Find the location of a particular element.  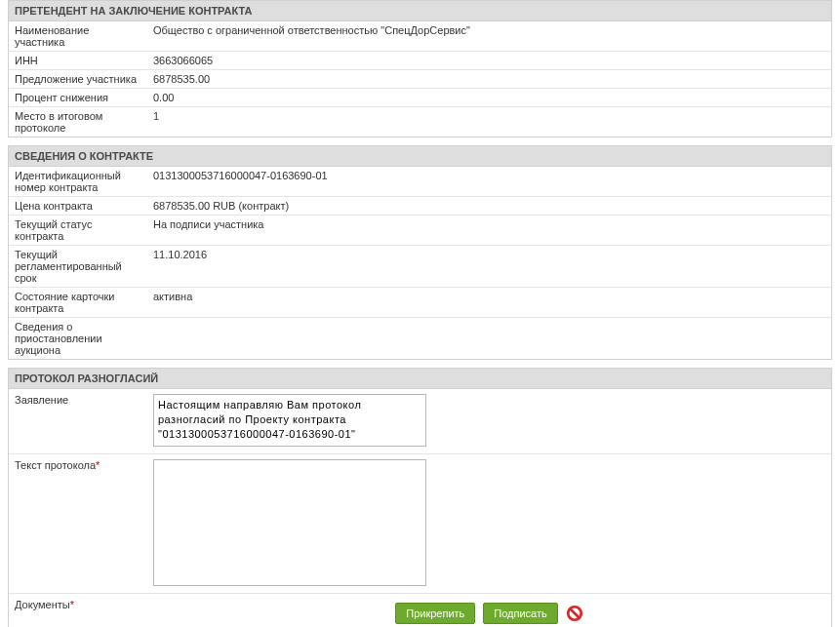

row-inn: ИНН 3663066065 is located at coordinates (420, 60).